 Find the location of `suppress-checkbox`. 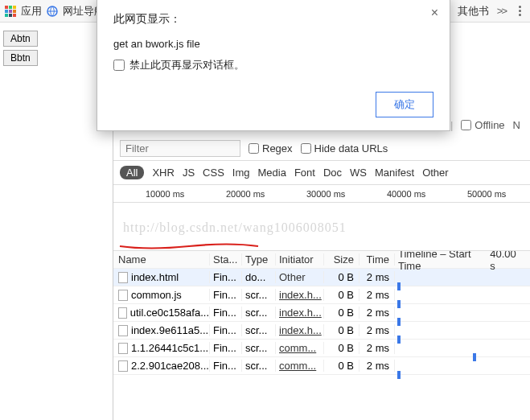

suppress-checkbox is located at coordinates (119, 65).